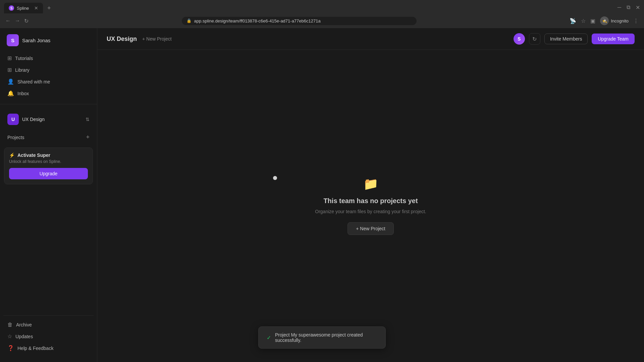 This screenshot has height=362, width=644. I want to click on sidebar-toggle-icon: ▣, so click(593, 21).